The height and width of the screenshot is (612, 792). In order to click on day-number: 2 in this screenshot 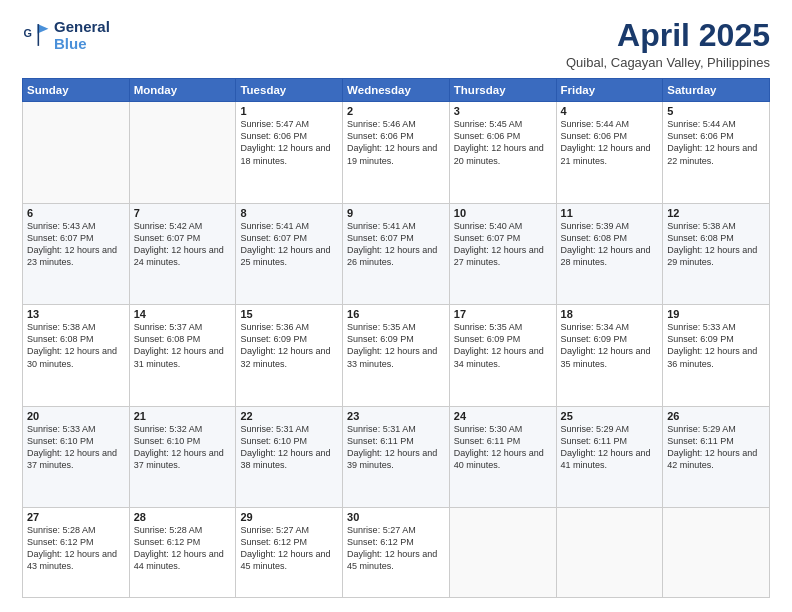, I will do `click(396, 111)`.